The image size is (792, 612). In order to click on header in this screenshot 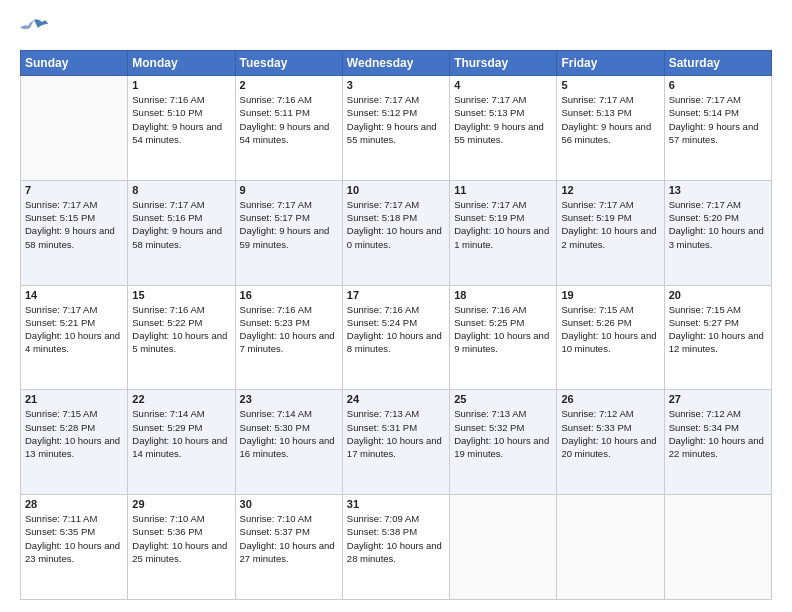, I will do `click(396, 28)`.